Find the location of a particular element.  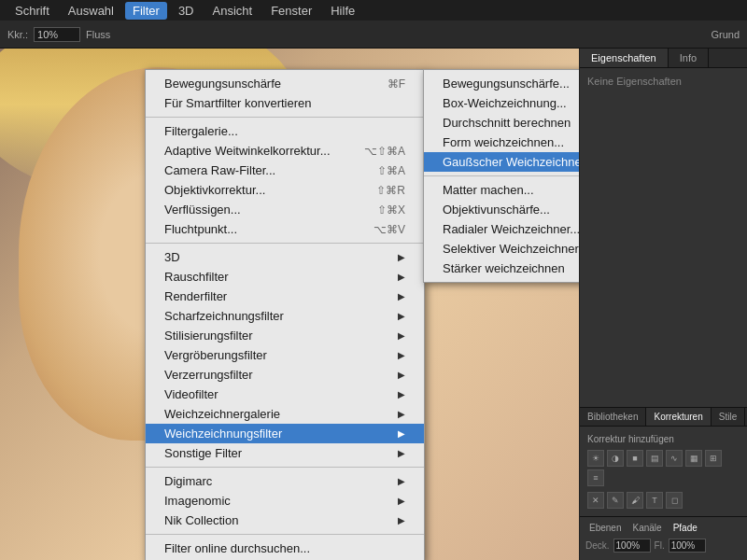

filter-verzerrung: Verzerrungsfilter ▶ is located at coordinates (285, 375).